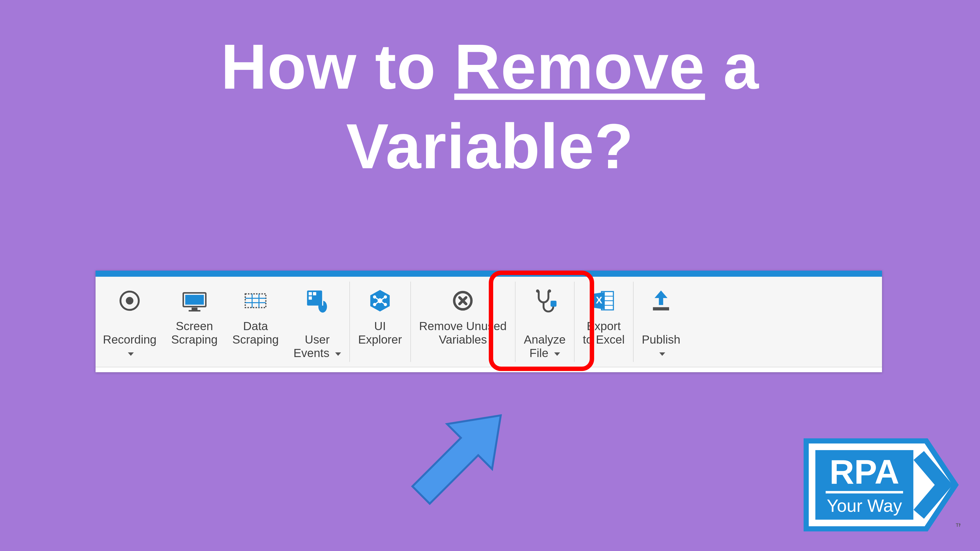 Image resolution: width=980 pixels, height=551 pixels. What do you see at coordinates (661, 301) in the screenshot?
I see `upload-icon` at bounding box center [661, 301].